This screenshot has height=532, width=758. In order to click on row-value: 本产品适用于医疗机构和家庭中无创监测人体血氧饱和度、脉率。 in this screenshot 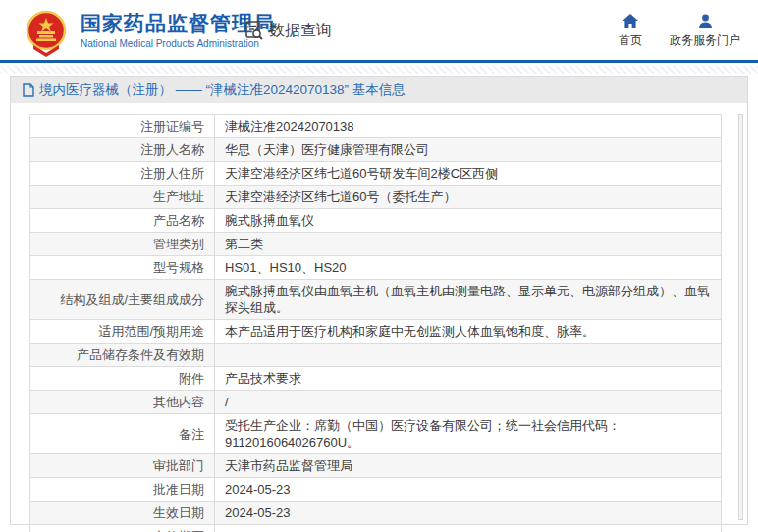, I will do `click(468, 332)`.